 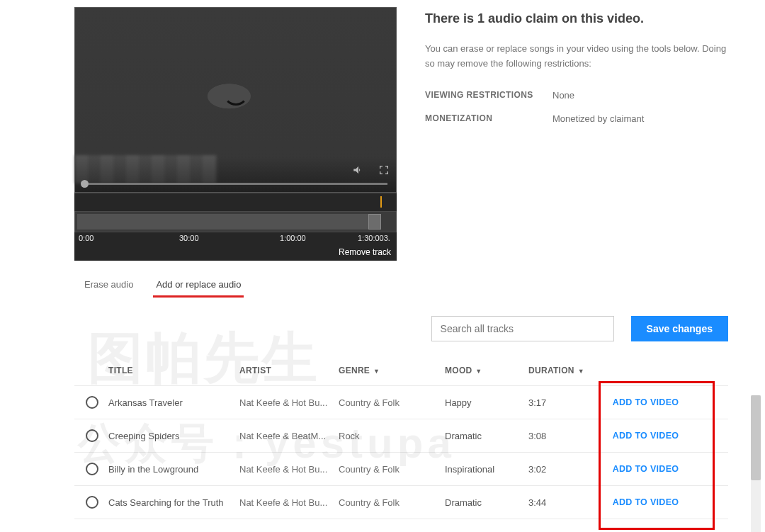 I want to click on cell-mood: Happy, so click(x=487, y=402).